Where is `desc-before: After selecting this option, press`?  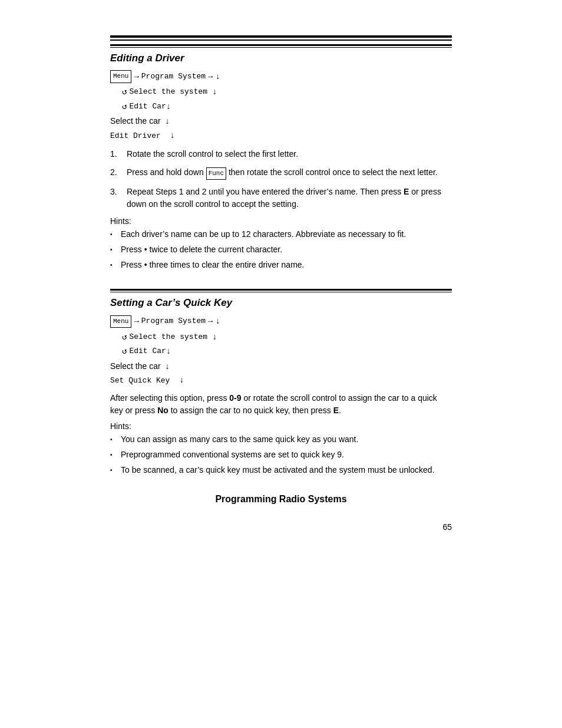 desc-before: After selecting this option, press is located at coordinates (170, 398).